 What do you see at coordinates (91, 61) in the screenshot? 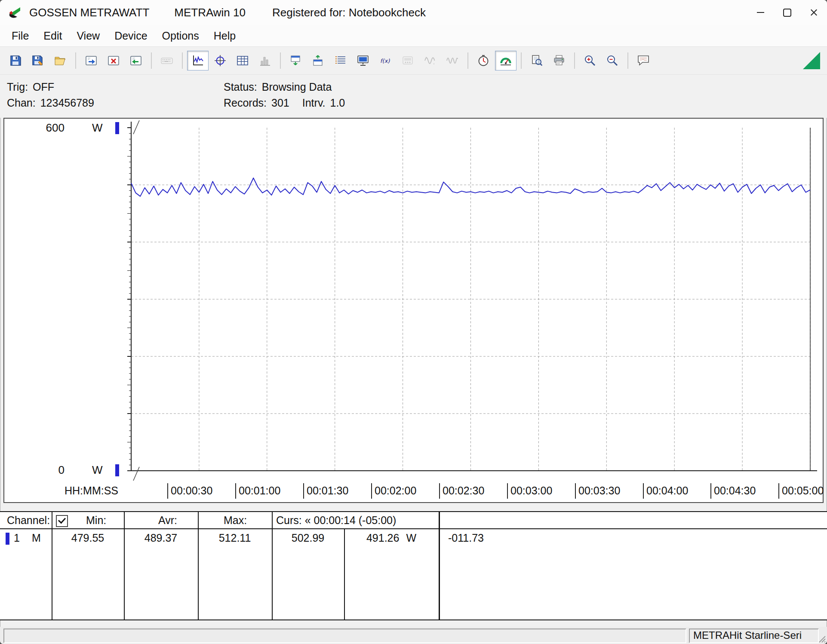
I see `export-memory-icon` at bounding box center [91, 61].